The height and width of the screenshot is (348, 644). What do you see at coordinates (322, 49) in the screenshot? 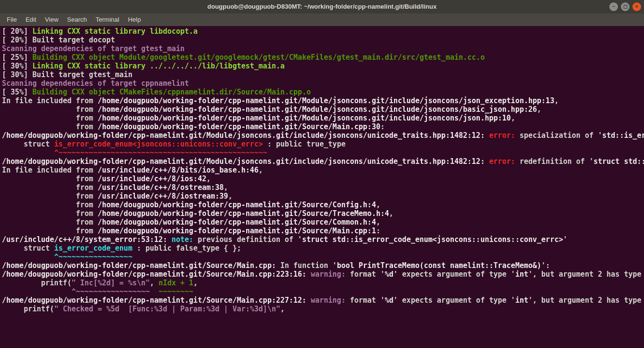
I see `terminal-line: Scanning dependencies of target gtest_ma…` at bounding box center [322, 49].